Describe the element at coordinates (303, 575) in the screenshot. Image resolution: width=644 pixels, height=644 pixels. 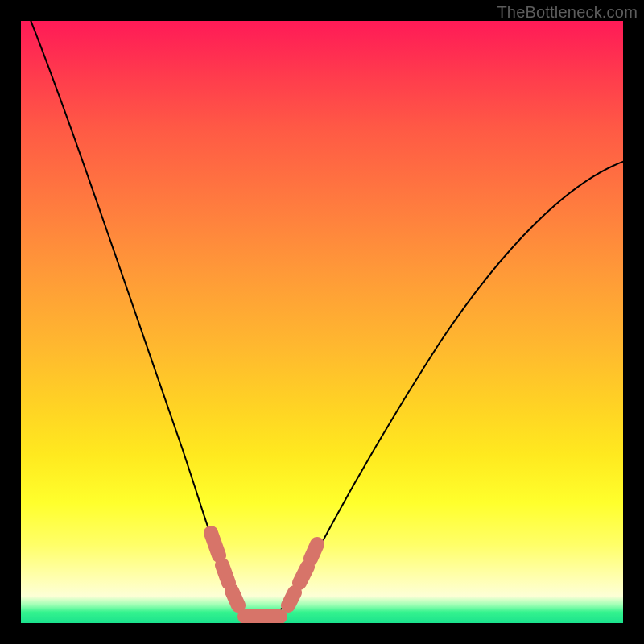
I see `highlight-right` at that location.